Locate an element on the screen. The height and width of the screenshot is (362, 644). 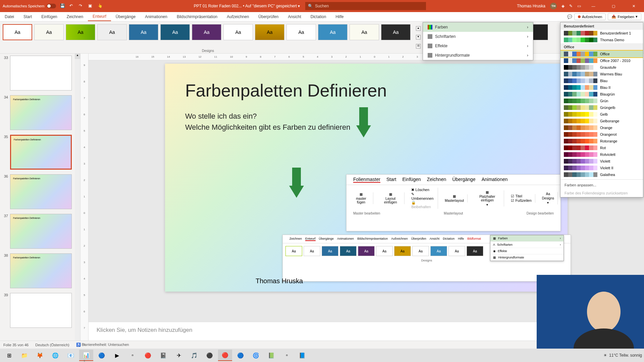
slide-thumbnail-35: 35Farbenpaletten Definieren is located at coordinates (40, 152).